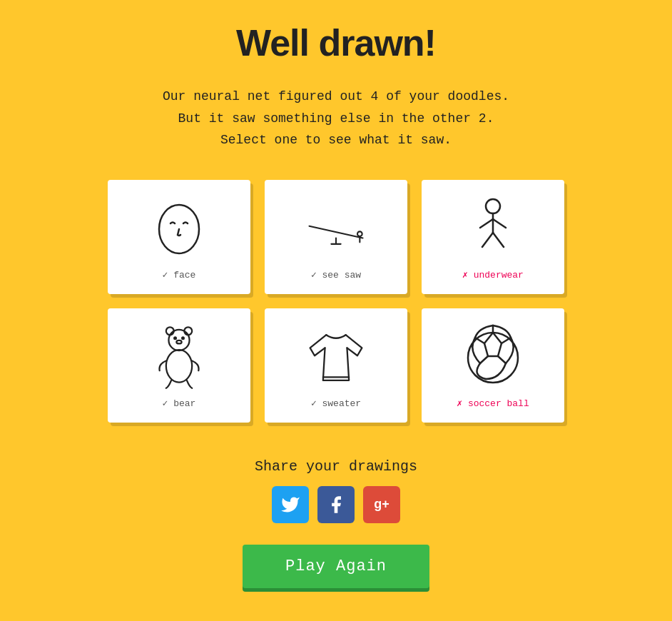 Image resolution: width=672 pixels, height=621 pixels. Describe the element at coordinates (179, 365) in the screenshot. I see `card-bear: ✓ bear` at that location.